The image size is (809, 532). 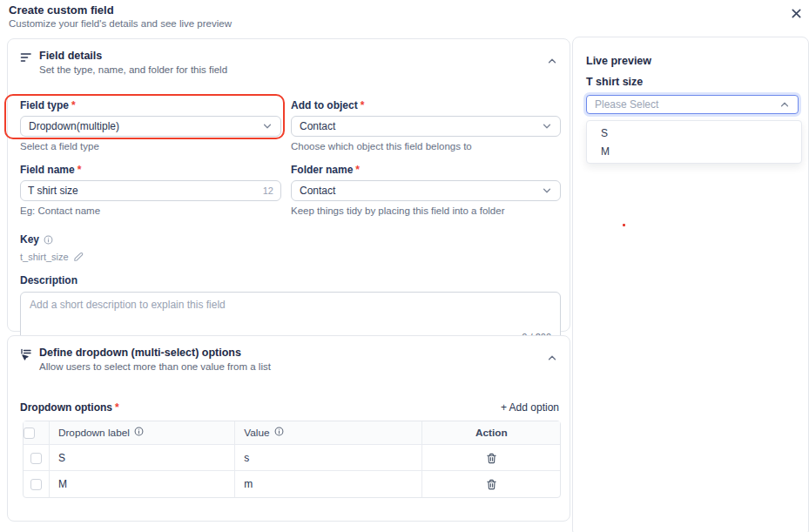 What do you see at coordinates (151, 211) in the screenshot?
I see `field-name-helper: Eg: Contact name` at bounding box center [151, 211].